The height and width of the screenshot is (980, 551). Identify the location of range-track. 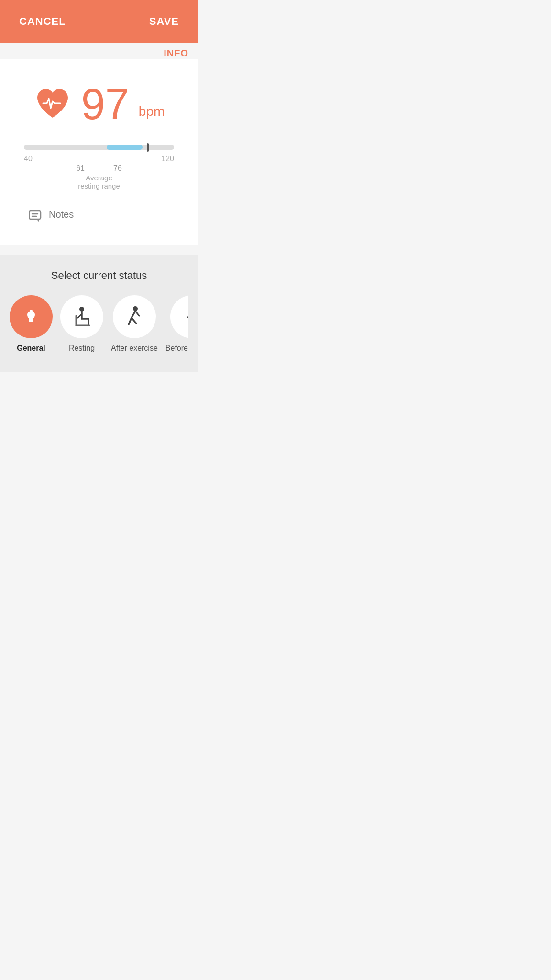
(99, 147).